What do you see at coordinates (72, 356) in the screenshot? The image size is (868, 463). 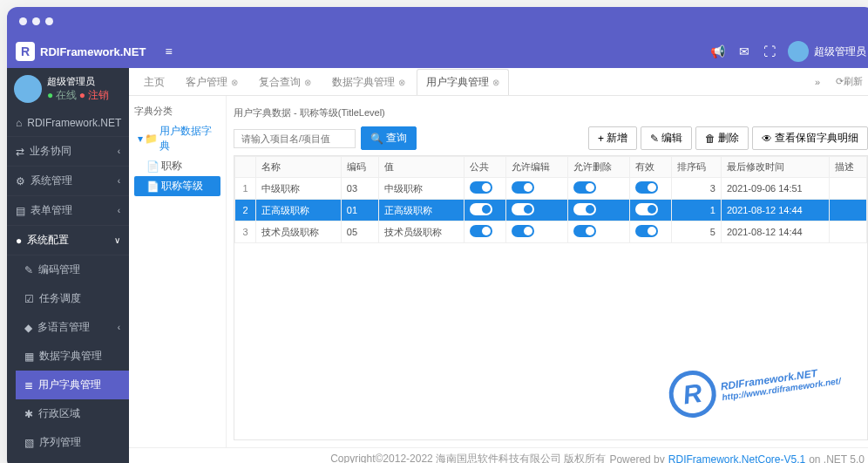 I see `sidebar-subitem: ▦数据字典管理` at bounding box center [72, 356].